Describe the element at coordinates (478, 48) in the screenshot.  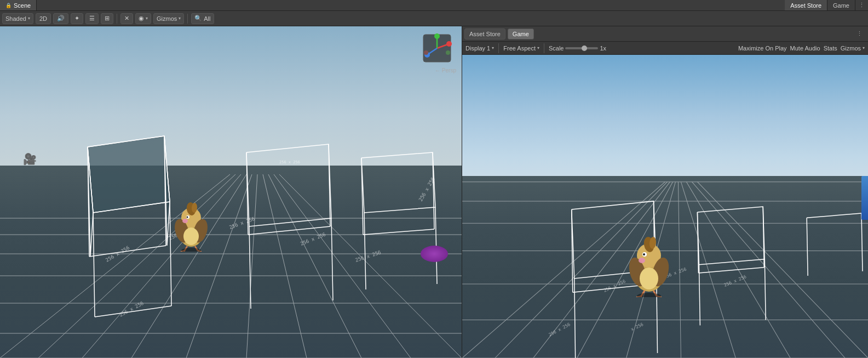
I see `display-label: Display 1` at that location.